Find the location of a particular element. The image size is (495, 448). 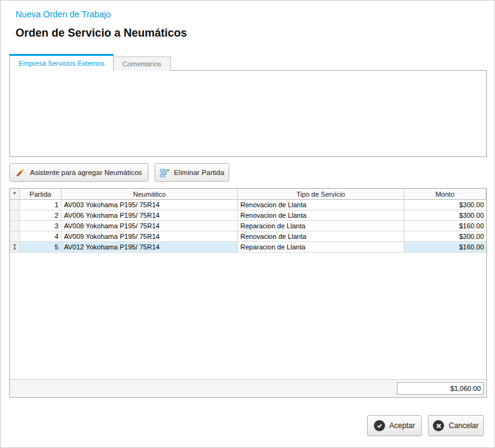

cell-neumatico: AV009 Yokohama P195/ 75R14 is located at coordinates (150, 237).